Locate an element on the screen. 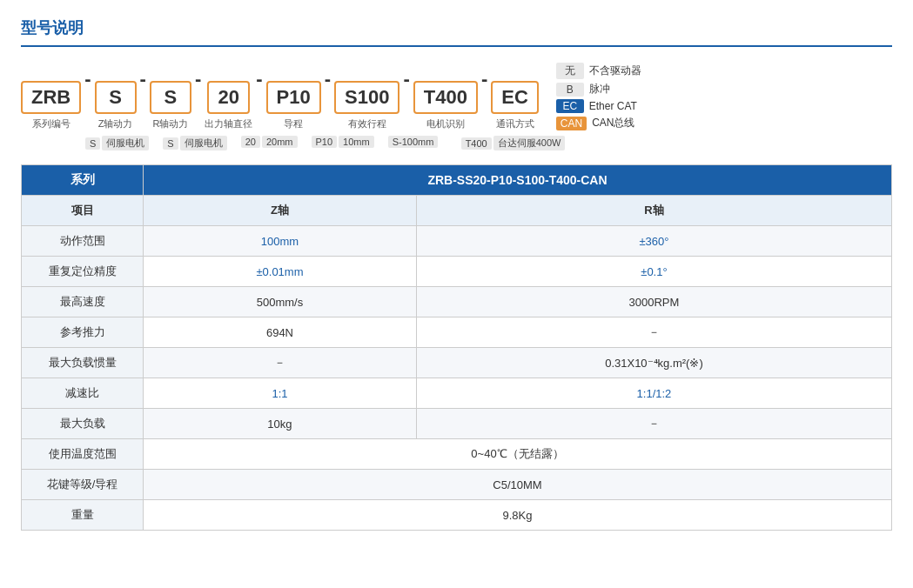  label-p10: 导程 is located at coordinates (293, 124).